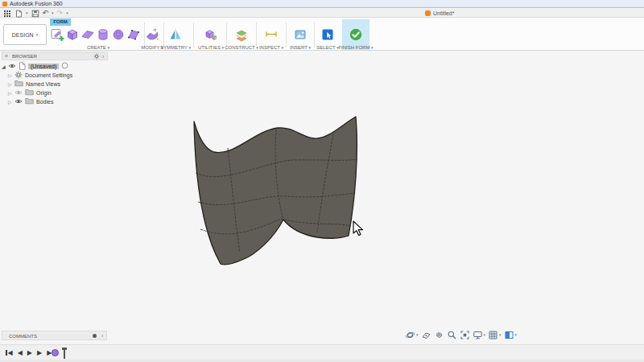 Image resolution: width=644 pixels, height=362 pixels. What do you see at coordinates (34, 84) in the screenshot?
I see `browser-row-named-views: ▷ Named Views` at bounding box center [34, 84].